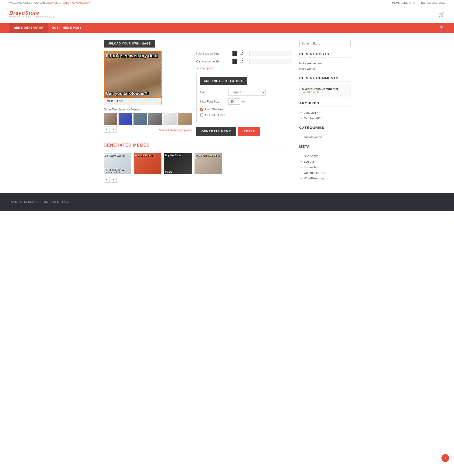  Describe the element at coordinates (133, 78) in the screenshot. I see `meme-image-area: I don't see well my dear Can you talk lo…` at that location.